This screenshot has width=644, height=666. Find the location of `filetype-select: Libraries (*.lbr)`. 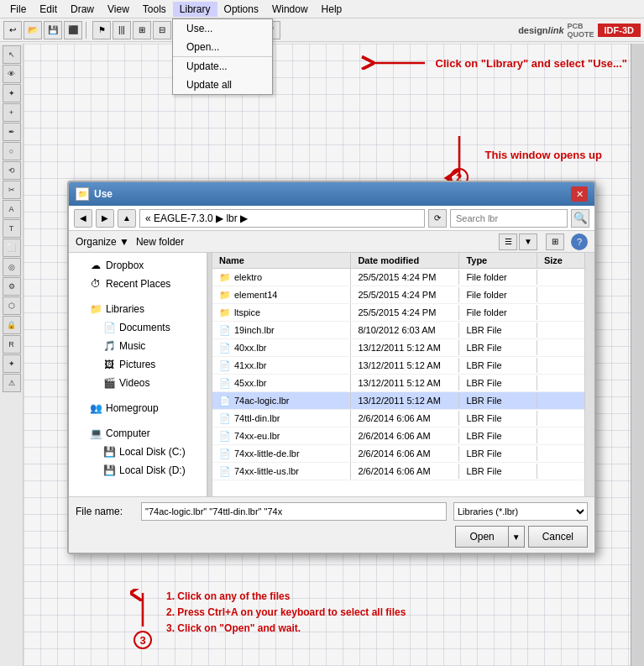

filetype-select: Libraries (*.lbr) is located at coordinates (521, 511).